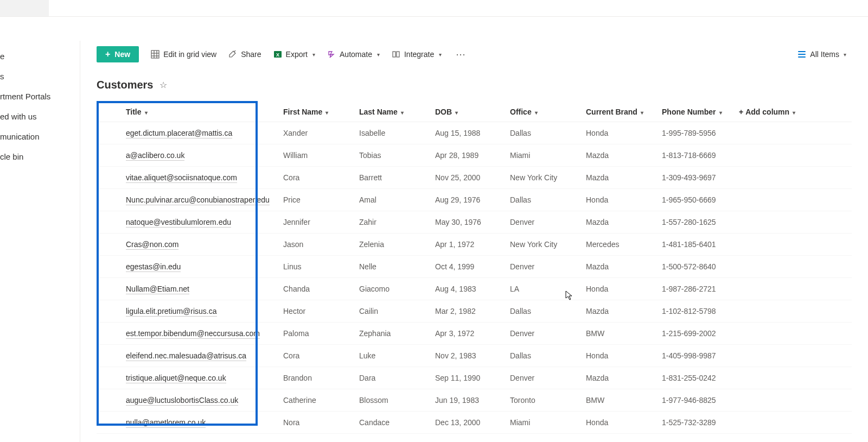 This screenshot has height=442, width=868. What do you see at coordinates (40, 97) in the screenshot?
I see `nav-item: rtment Portals` at bounding box center [40, 97].